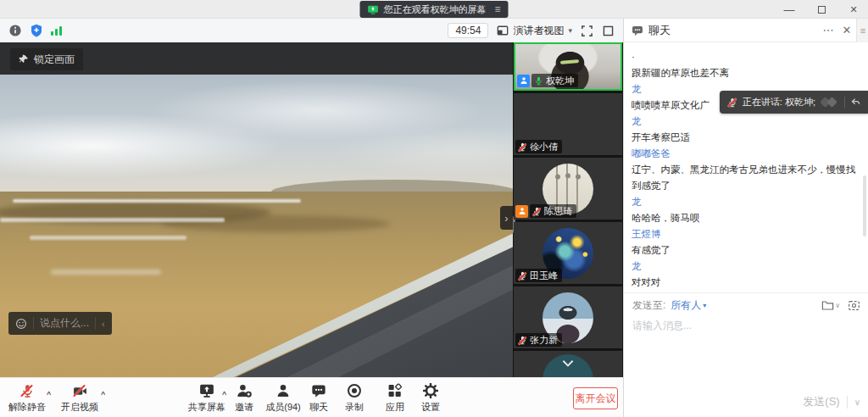 The height and width of the screenshot is (417, 868). I want to click on maximize-icon, so click(822, 10).